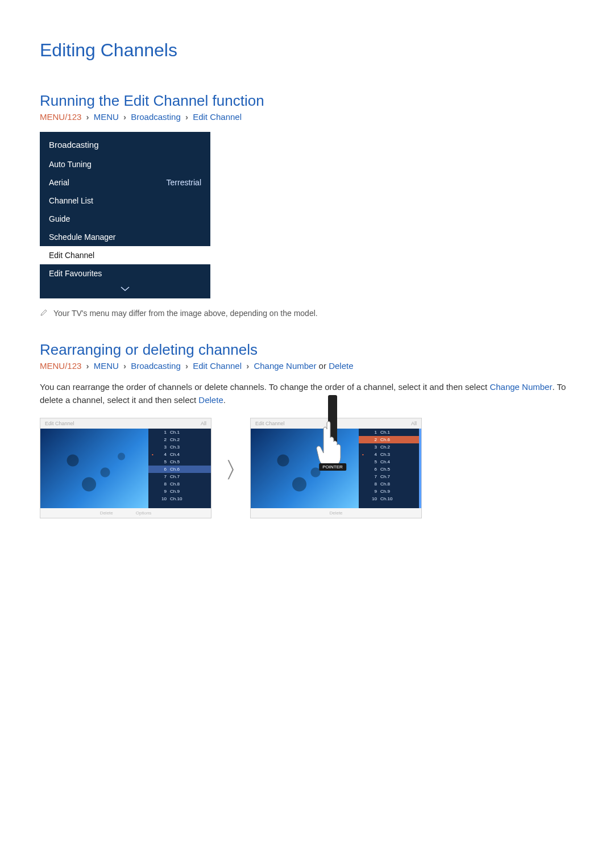  What do you see at coordinates (59, 219) in the screenshot?
I see `menu-item-label: Guide` at bounding box center [59, 219].